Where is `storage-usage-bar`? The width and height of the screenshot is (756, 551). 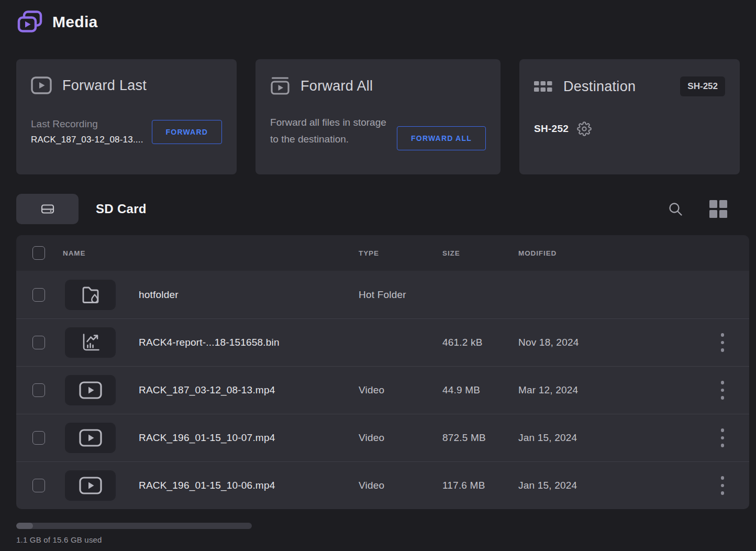 storage-usage-bar is located at coordinates (134, 526).